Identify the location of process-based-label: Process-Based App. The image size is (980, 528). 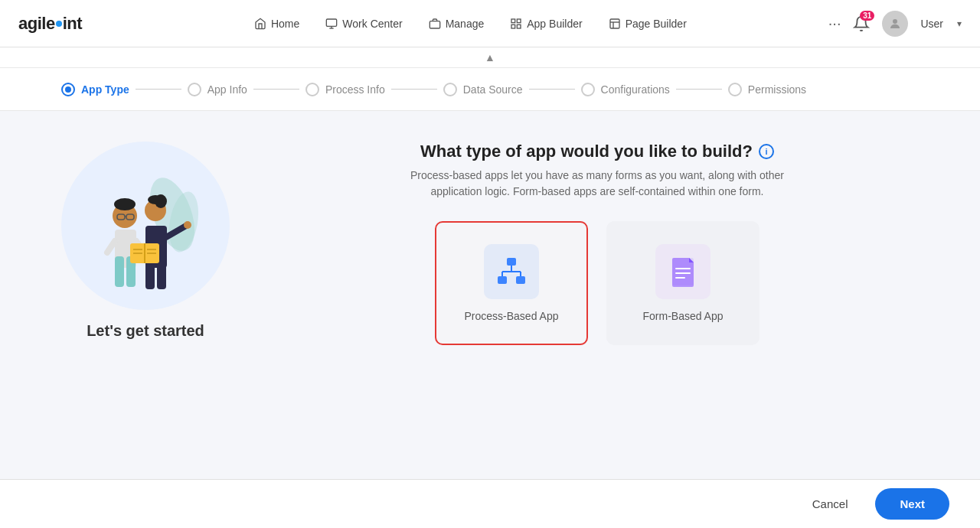
(511, 316).